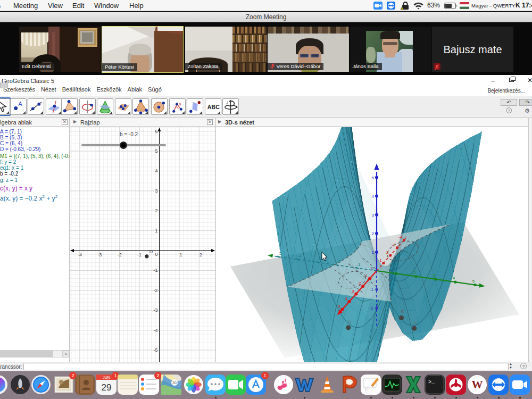  Describe the element at coordinates (156, 131) in the screenshot. I see `svg-text: 6` at that location.